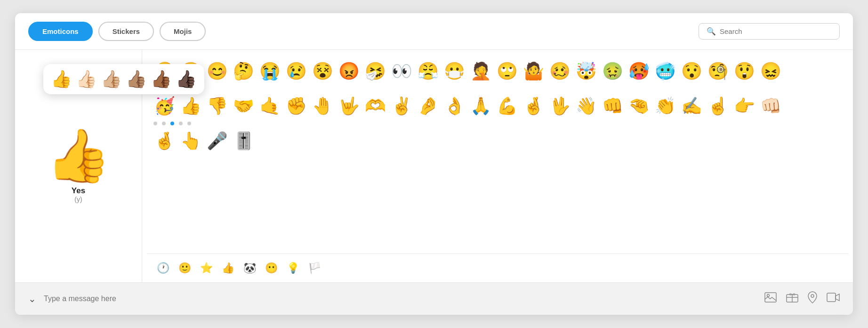  I want to click on emoji-smile: 😊, so click(217, 71).